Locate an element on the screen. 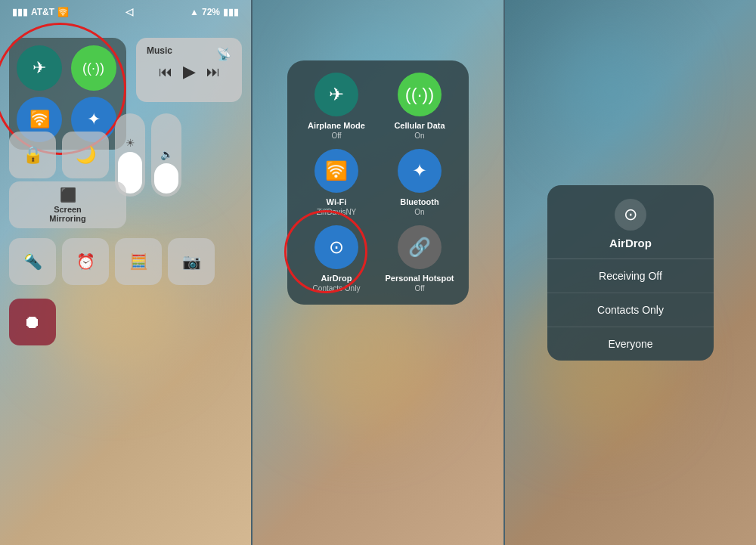  expanded-cellular-icon: ((·)) is located at coordinates (420, 94).